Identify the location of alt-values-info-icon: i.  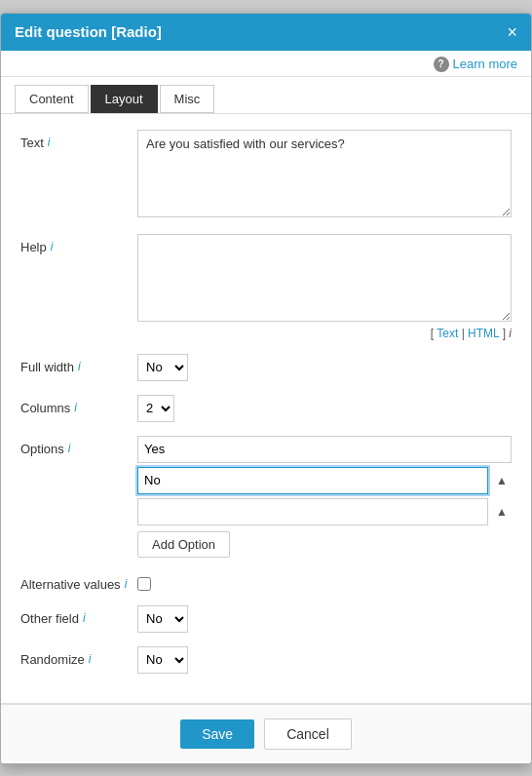
(127, 584).